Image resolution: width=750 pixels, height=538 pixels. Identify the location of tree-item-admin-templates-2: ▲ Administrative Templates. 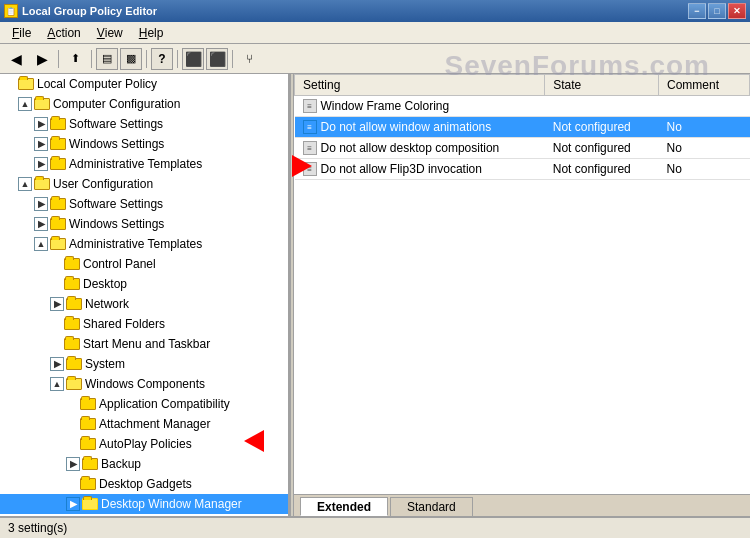
(144, 244).